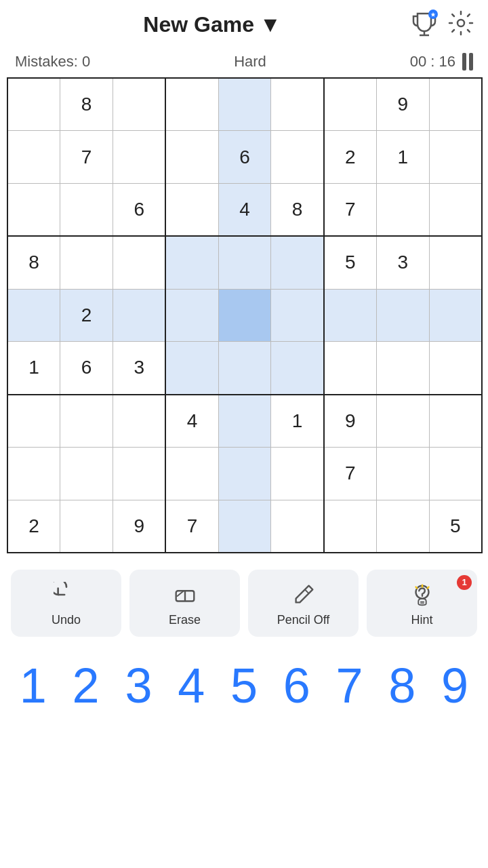 The height and width of the screenshot is (868, 488). What do you see at coordinates (422, 604) in the screenshot?
I see `hint-button: 1 Hint` at bounding box center [422, 604].